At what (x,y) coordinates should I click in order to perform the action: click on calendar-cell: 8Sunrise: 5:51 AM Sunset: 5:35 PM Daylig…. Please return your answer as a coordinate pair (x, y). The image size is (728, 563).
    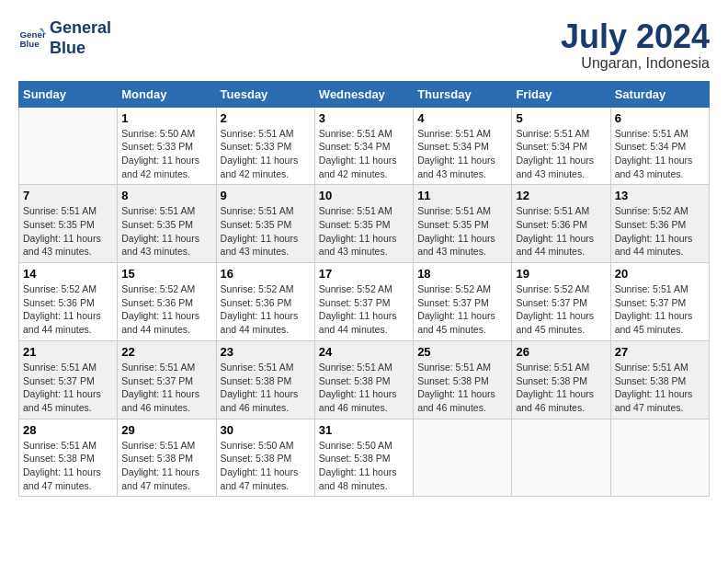
    Looking at the image, I should click on (167, 224).